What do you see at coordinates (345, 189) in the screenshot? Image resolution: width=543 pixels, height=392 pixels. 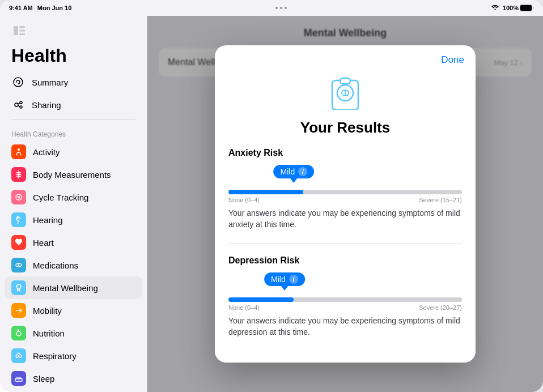 I see `anxiety-risk-section: Anxiety Risk Mild i` at bounding box center [345, 189].